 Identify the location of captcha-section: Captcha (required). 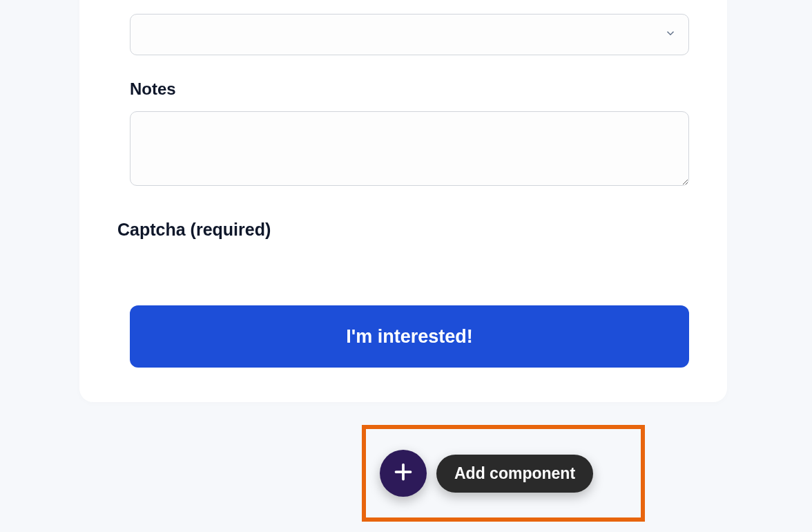
(403, 229).